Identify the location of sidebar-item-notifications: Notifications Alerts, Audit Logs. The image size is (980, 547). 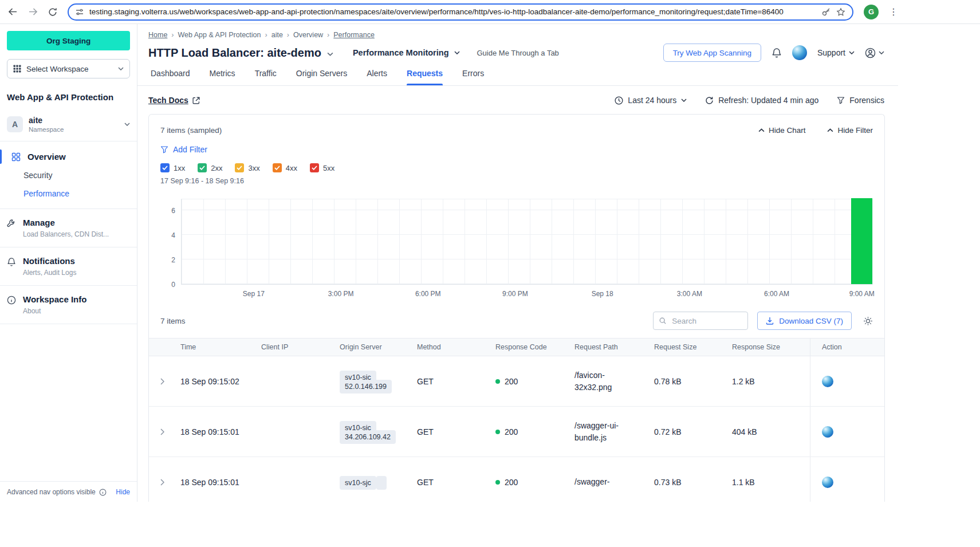
(69, 267).